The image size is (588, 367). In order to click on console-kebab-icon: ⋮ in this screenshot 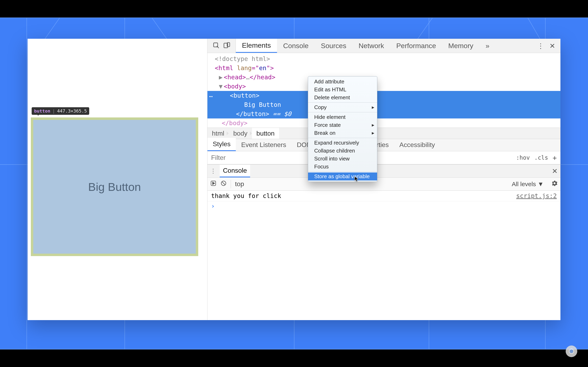, I will do `click(213, 171)`.